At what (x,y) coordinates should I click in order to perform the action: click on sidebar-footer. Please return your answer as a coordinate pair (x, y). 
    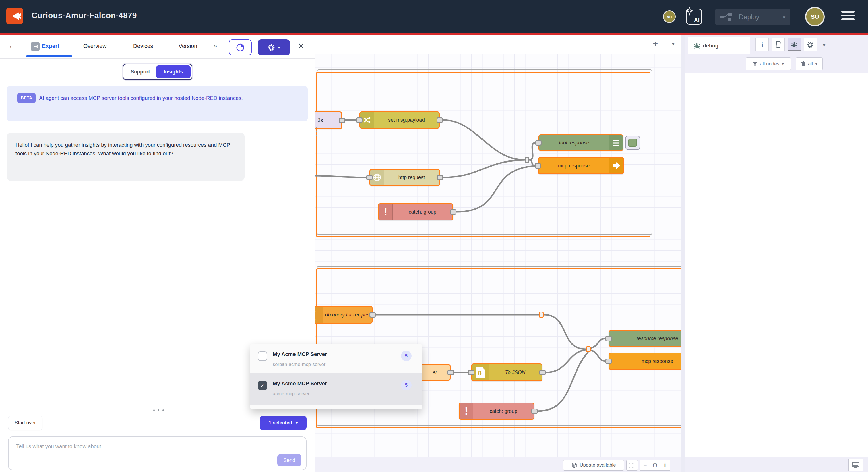
    Looking at the image, I should click on (777, 465).